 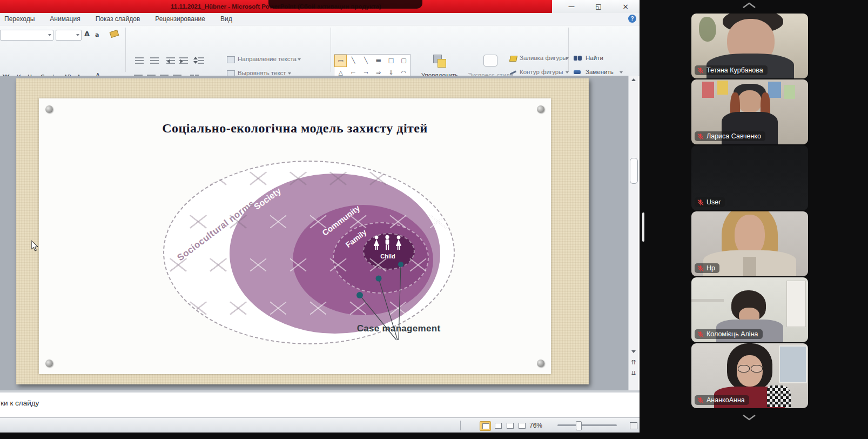 What do you see at coordinates (200, 61) in the screenshot?
I see `line-spacing-button` at bounding box center [200, 61].